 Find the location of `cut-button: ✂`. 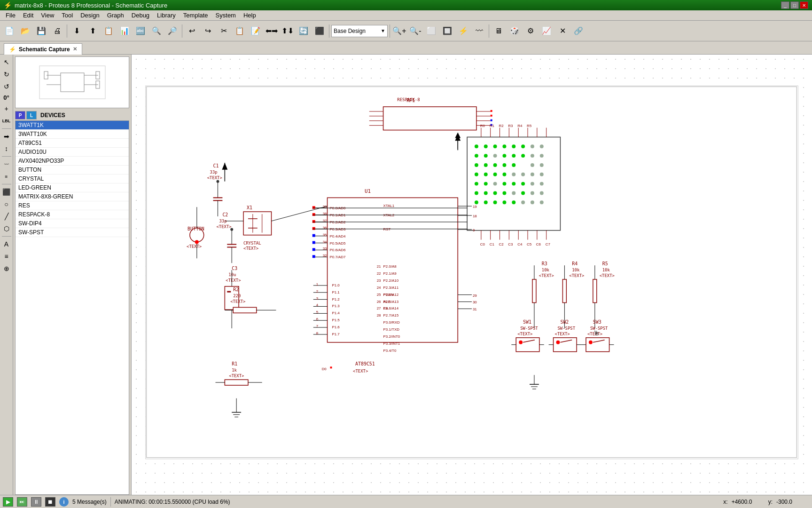

cut-button: ✂ is located at coordinates (224, 31).